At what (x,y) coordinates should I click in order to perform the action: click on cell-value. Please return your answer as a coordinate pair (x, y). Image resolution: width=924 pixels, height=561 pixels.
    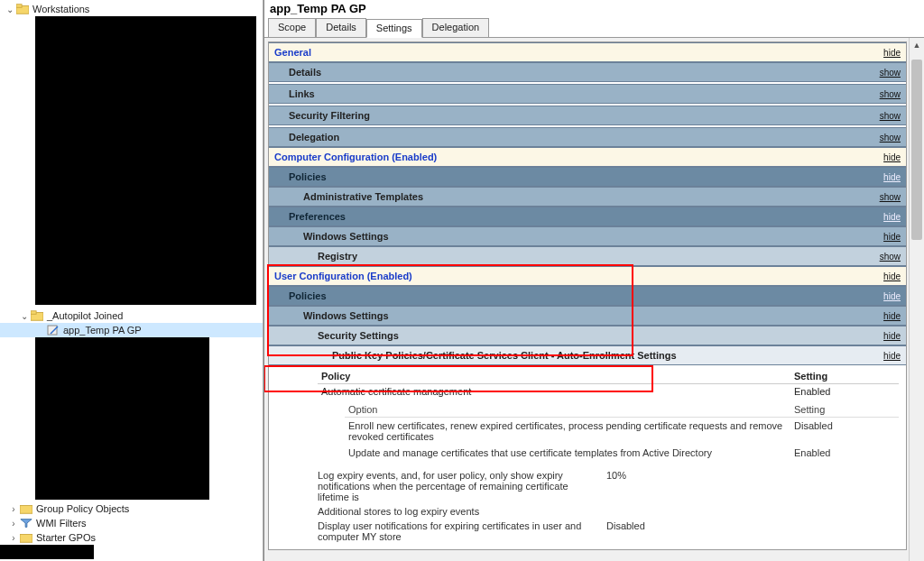
    Looking at the image, I should click on (661, 511).